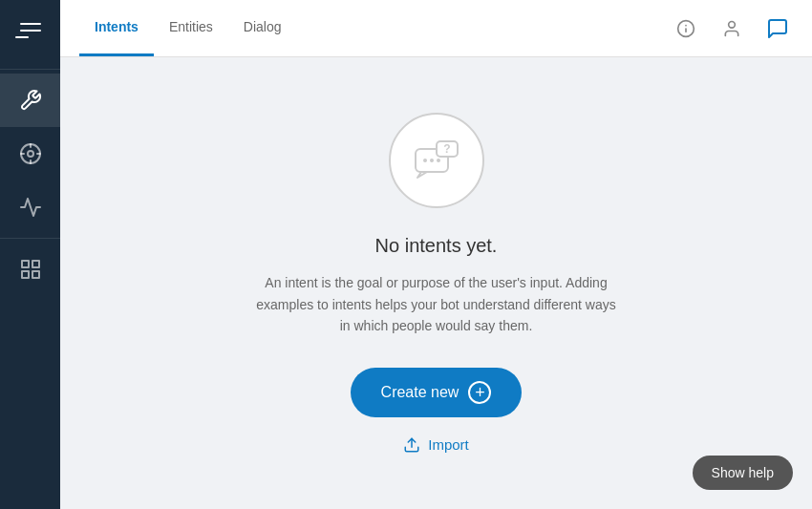 This screenshot has height=509, width=812. I want to click on user-icon, so click(732, 29).